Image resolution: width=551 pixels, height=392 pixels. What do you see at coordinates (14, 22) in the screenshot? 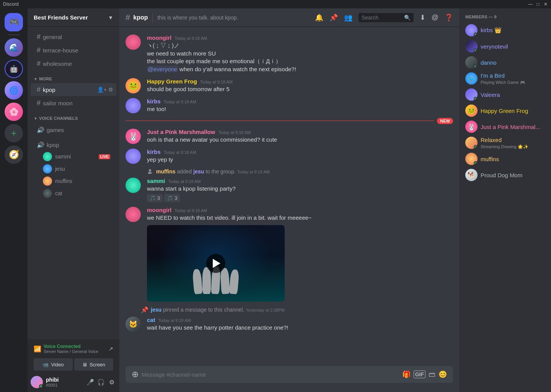
I see `server-icon-discord: 🎮` at bounding box center [14, 22].